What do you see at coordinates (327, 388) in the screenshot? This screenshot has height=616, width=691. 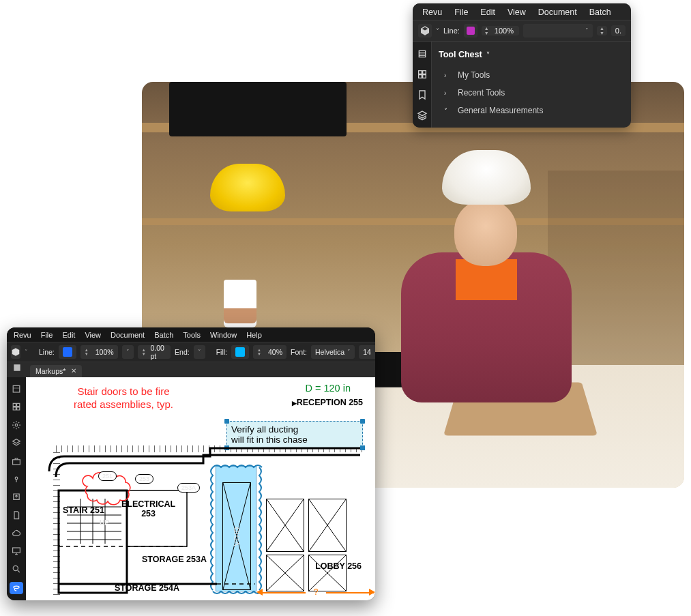 I see `green-dimension: D = 120 in` at bounding box center [327, 388].